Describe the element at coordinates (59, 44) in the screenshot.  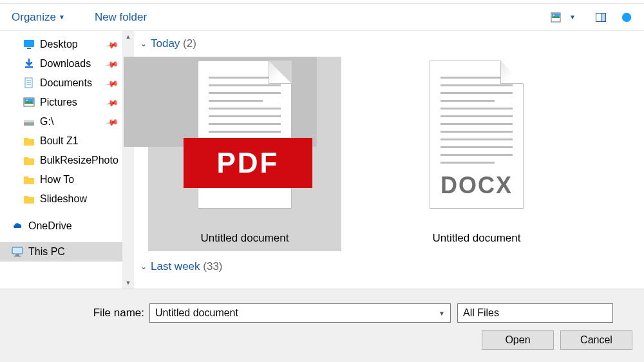
I see `sidebar-item-label: Desktop` at that location.